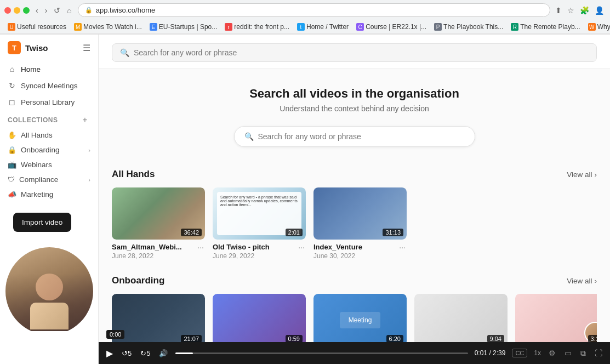  Describe the element at coordinates (49, 86) in the screenshot. I see `sidebar-item-synced-meetings: ↻ Synced Meetings` at that location.